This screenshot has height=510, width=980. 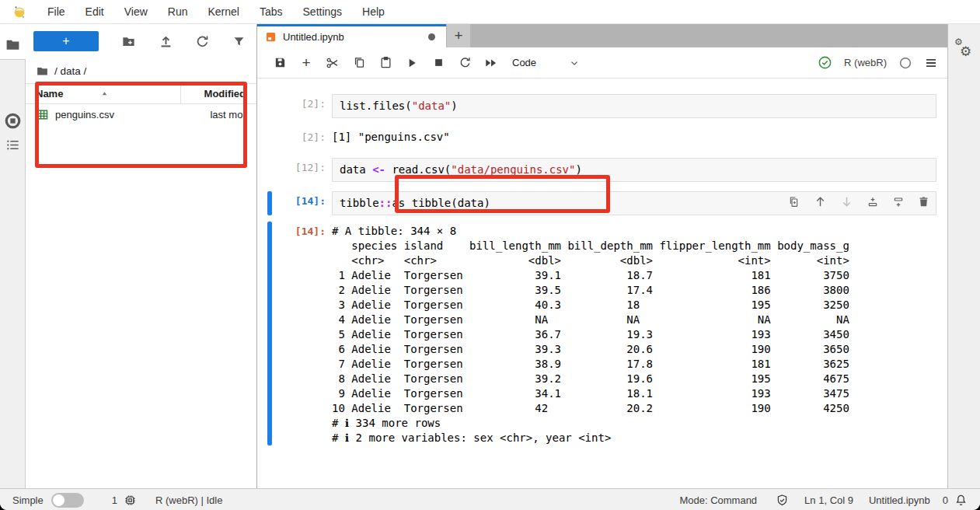 I want to click on hamburger-icon, so click(x=931, y=63).